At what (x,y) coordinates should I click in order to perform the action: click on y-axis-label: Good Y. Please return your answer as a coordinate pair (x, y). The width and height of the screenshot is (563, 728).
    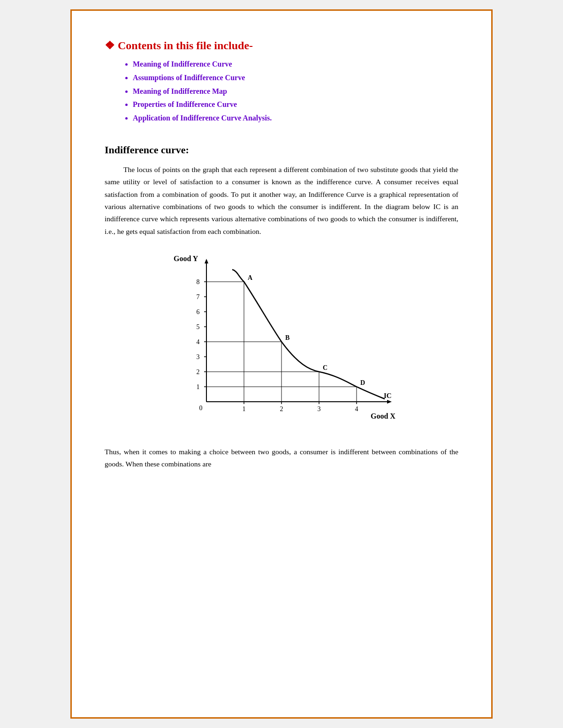
    Looking at the image, I should click on (186, 259).